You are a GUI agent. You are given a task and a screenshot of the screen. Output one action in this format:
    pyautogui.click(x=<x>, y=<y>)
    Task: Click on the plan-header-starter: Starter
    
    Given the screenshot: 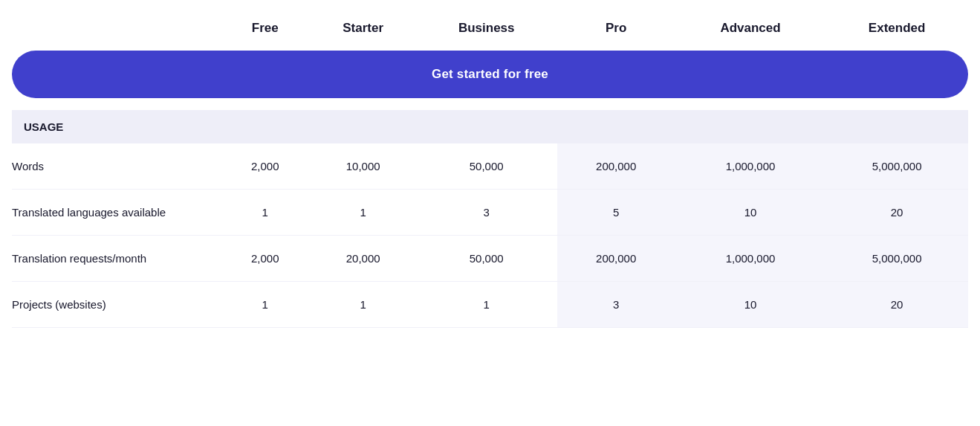 What is the action you would take?
    pyautogui.click(x=363, y=33)
    